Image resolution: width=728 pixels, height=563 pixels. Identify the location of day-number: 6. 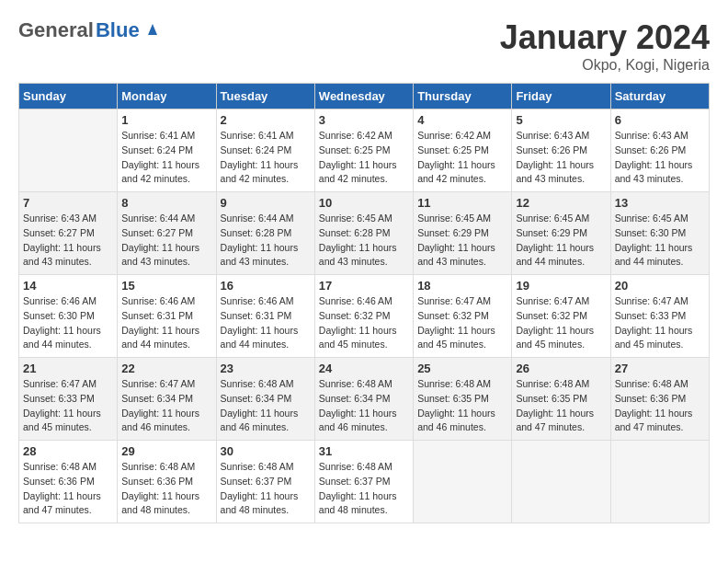
(660, 120).